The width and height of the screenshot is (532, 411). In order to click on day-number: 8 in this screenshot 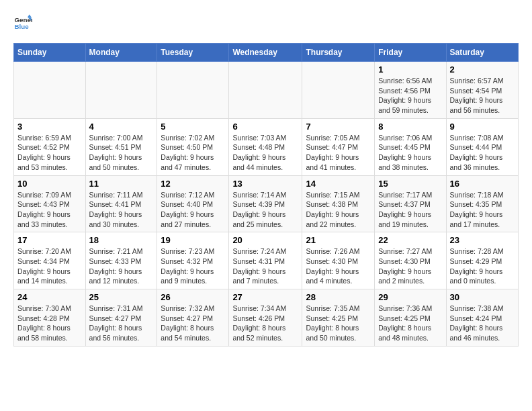, I will do `click(410, 126)`.